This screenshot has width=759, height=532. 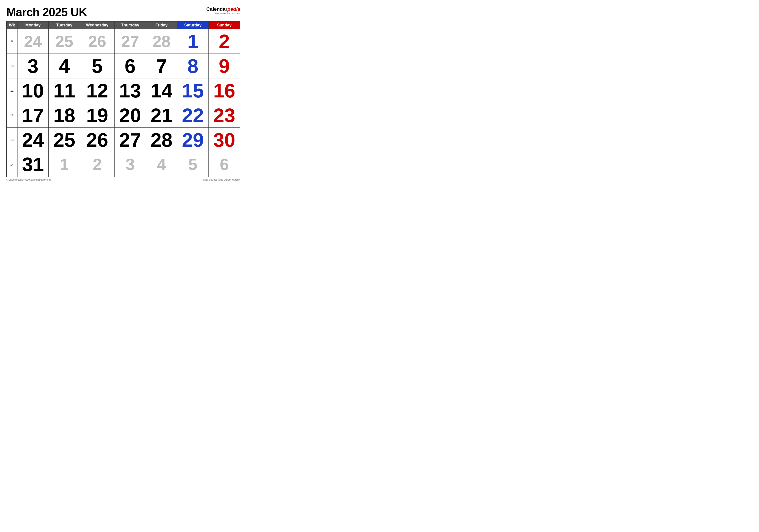 What do you see at coordinates (64, 66) in the screenshot?
I see `day-number: 4` at bounding box center [64, 66].